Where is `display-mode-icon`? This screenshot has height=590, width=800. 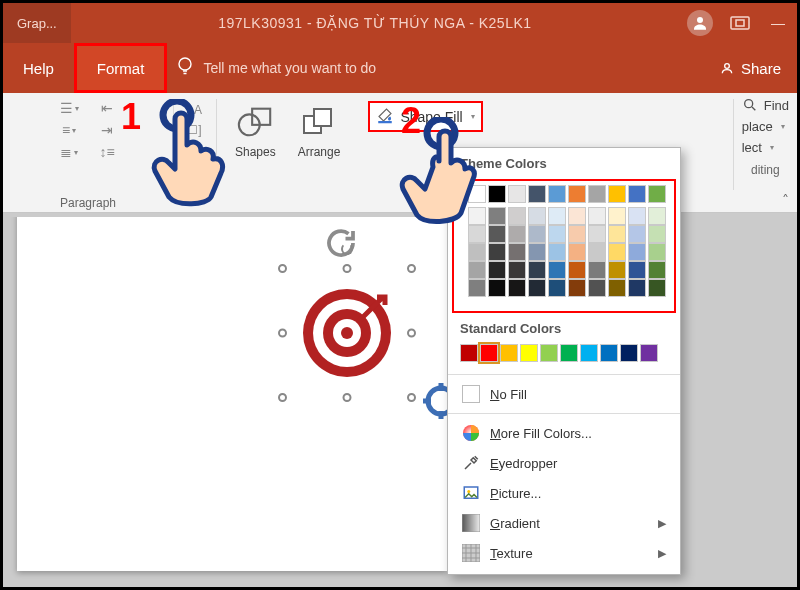
display-mode-icon is located at coordinates (740, 23).